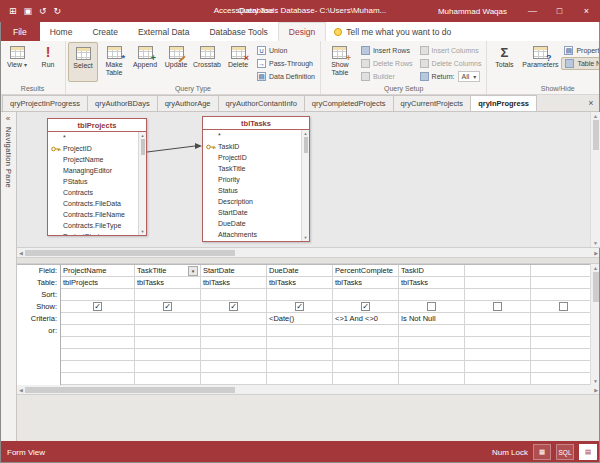 This screenshot has width=600, height=463. What do you see at coordinates (93, 192) in the screenshot?
I see `field-item: Contracts` at bounding box center [93, 192].